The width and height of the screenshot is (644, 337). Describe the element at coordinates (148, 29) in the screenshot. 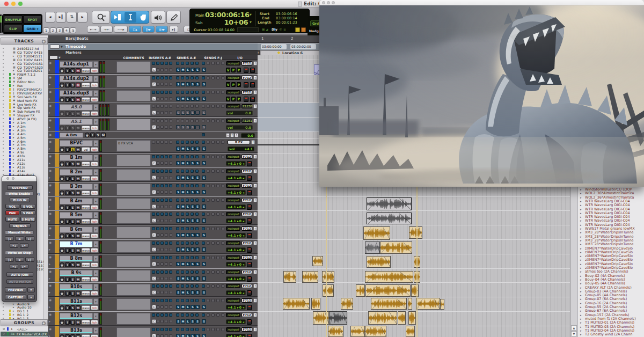

I see `edit-toolbar-small-button-5: ‖◂▸` at that location.